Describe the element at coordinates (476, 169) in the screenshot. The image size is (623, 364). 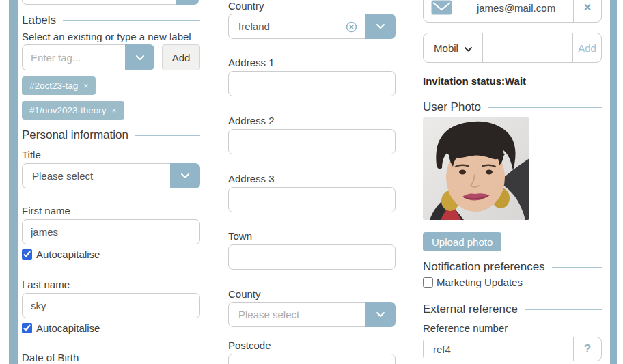
I see `user-photo` at that location.